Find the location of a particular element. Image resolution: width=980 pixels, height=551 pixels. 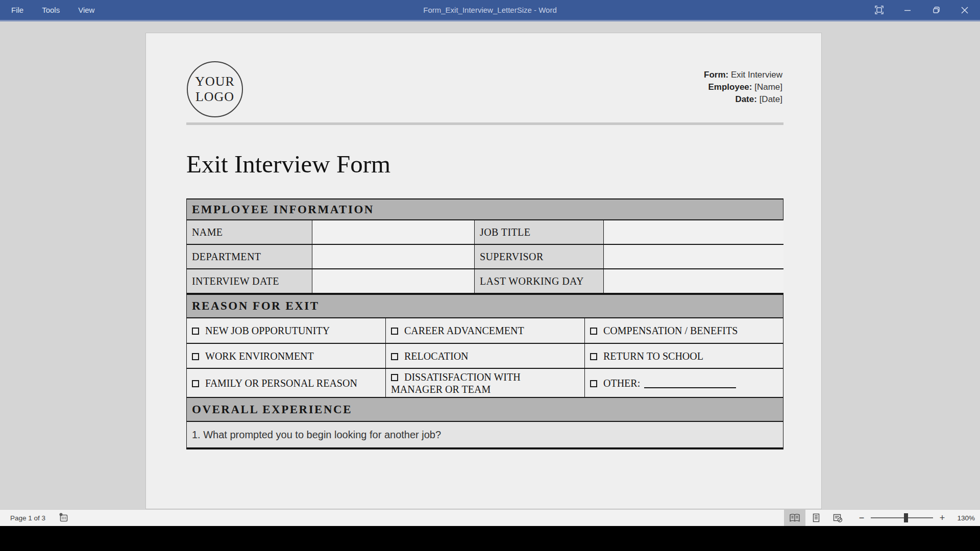

input-cell-last-working-day is located at coordinates (694, 282).